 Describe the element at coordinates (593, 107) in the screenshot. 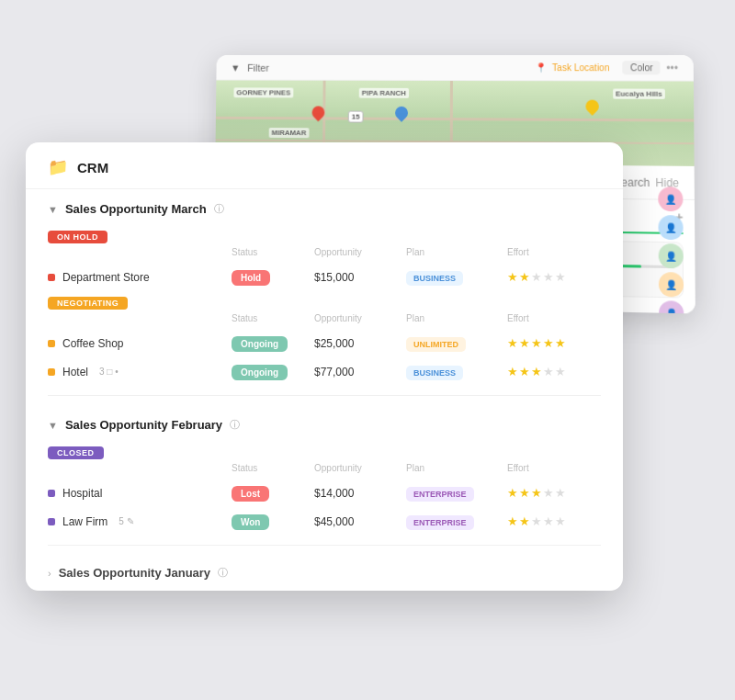

I see `map-pin-yellow` at that location.